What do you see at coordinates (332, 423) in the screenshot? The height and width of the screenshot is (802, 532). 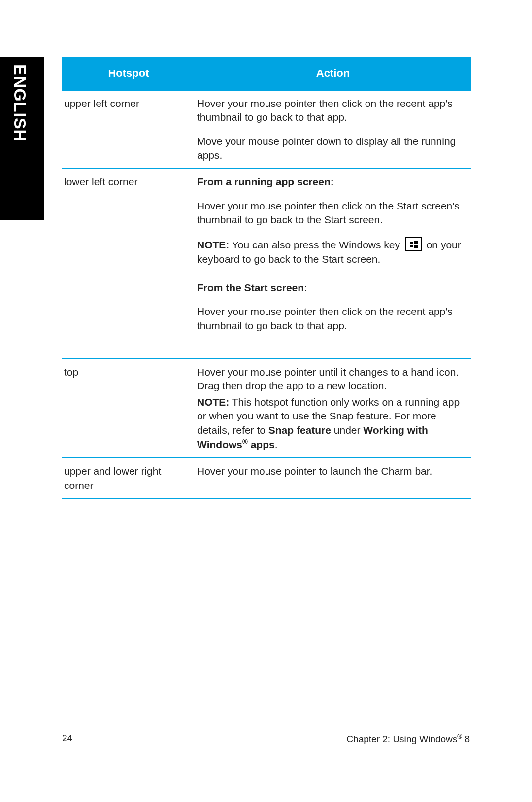 I see `action-note: NOTE: This hotspot function only works o…` at bounding box center [332, 423].